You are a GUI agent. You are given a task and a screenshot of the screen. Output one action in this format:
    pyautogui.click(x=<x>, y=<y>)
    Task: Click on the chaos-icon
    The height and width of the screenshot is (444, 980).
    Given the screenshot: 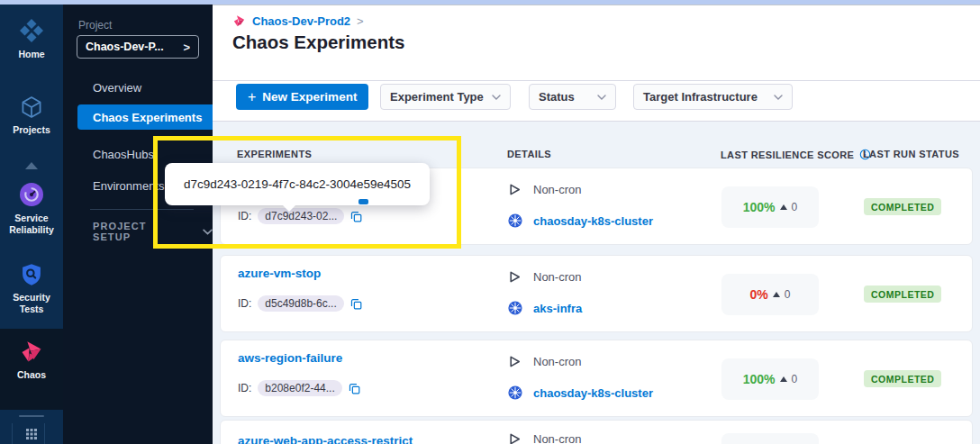 What is the action you would take?
    pyautogui.click(x=32, y=352)
    